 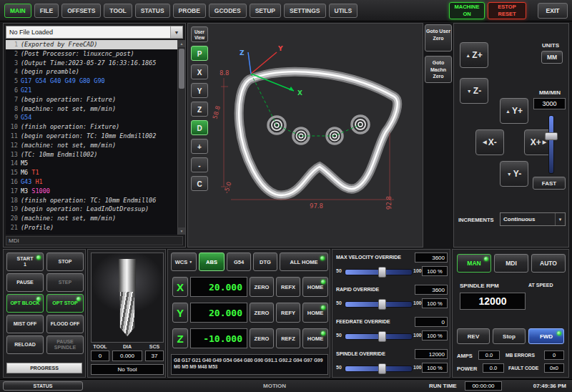 What do you see at coordinates (514, 111) in the screenshot?
I see `jog-y-plus-button: ▲Y+` at bounding box center [514, 111].